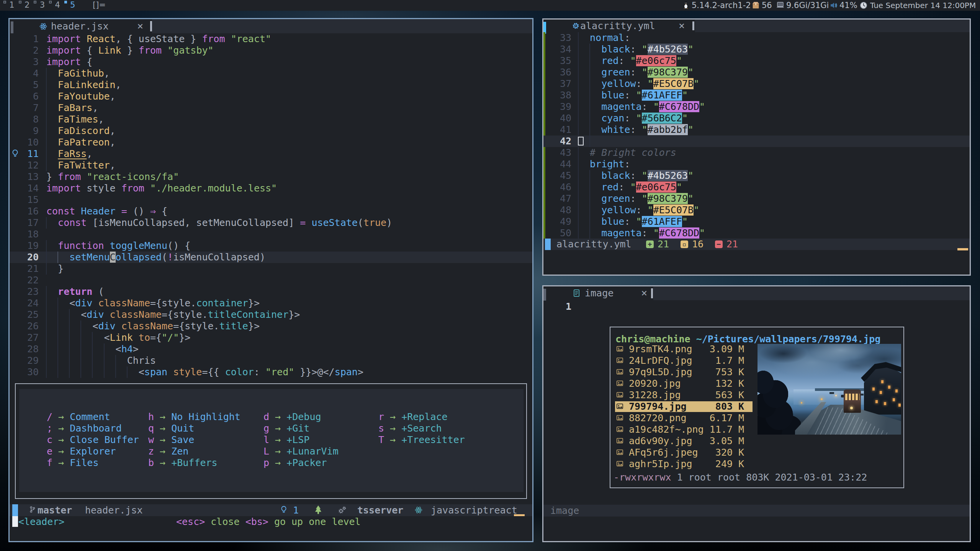 The image size is (980, 551). What do you see at coordinates (613, 118) in the screenshot?
I see `code-token: cyan` at bounding box center [613, 118].